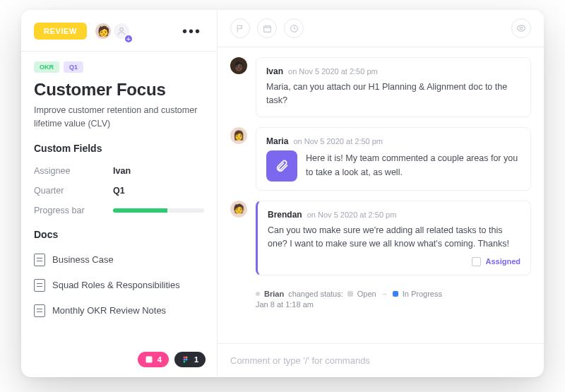 The height and width of the screenshot is (392, 565). What do you see at coordinates (393, 238) in the screenshot?
I see `comment-bubble: Brendan on Nov 5 2020 at 2:50 pm Can you…` at bounding box center [393, 238].